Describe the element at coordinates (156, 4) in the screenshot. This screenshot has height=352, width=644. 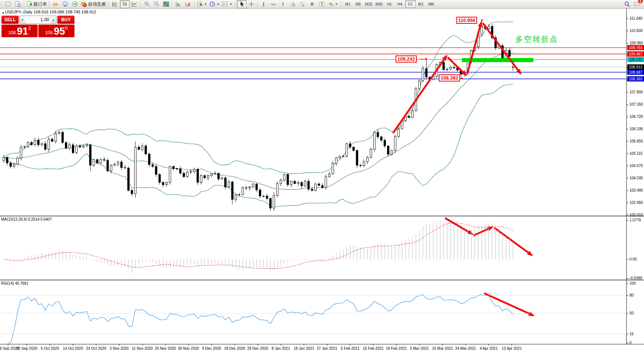
I see `zoom-out-icon` at that location.